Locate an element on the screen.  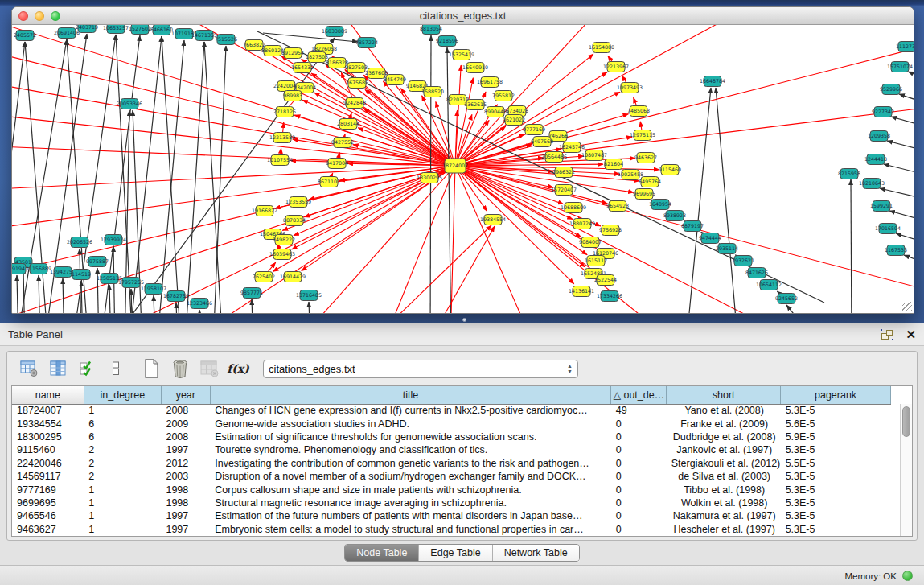
table-selector-dropdown: citations_edges.txt ▲▼ is located at coordinates (421, 369).